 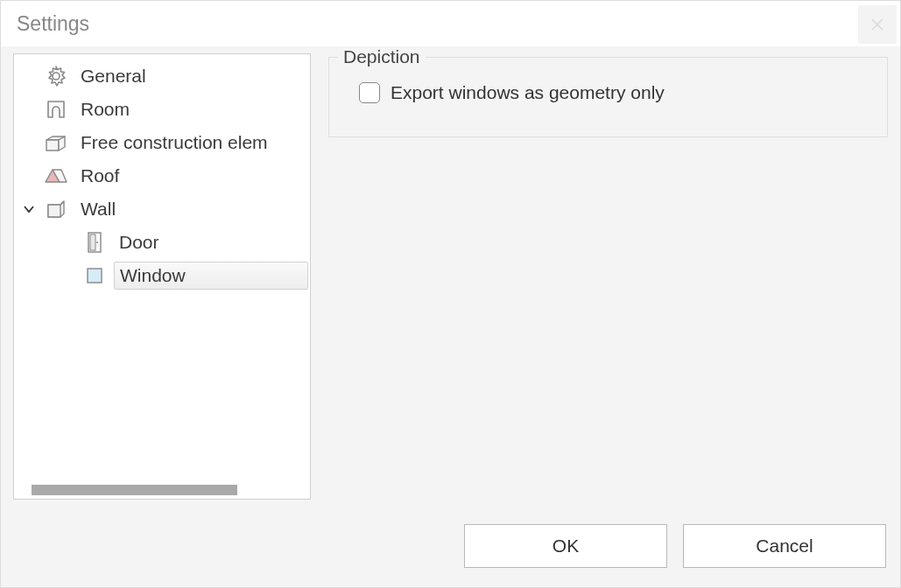 What do you see at coordinates (450, 24) in the screenshot?
I see `title-bar: Settings` at bounding box center [450, 24].